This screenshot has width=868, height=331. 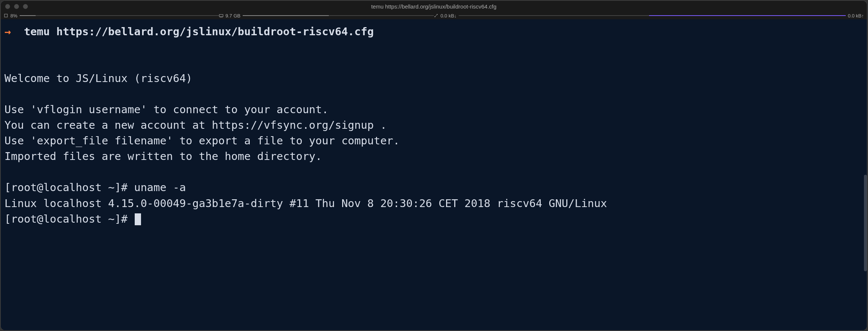 What do you see at coordinates (338, 16) in the screenshot?
I see `memory-bar` at bounding box center [338, 16].